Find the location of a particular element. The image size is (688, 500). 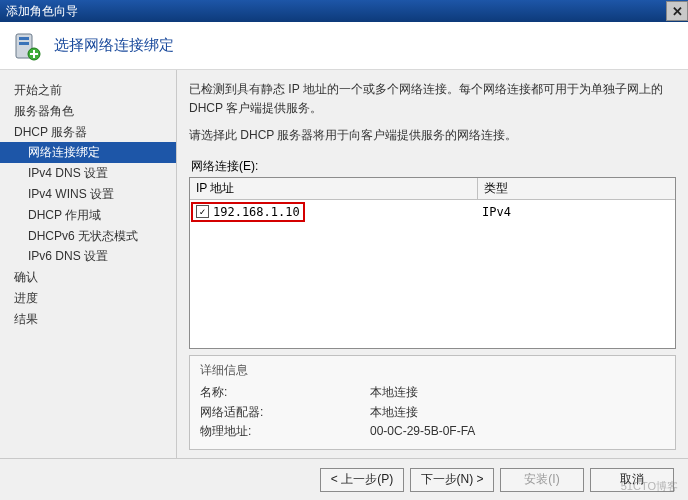

step-server-roles: 服务器角色 is located at coordinates (88, 112).